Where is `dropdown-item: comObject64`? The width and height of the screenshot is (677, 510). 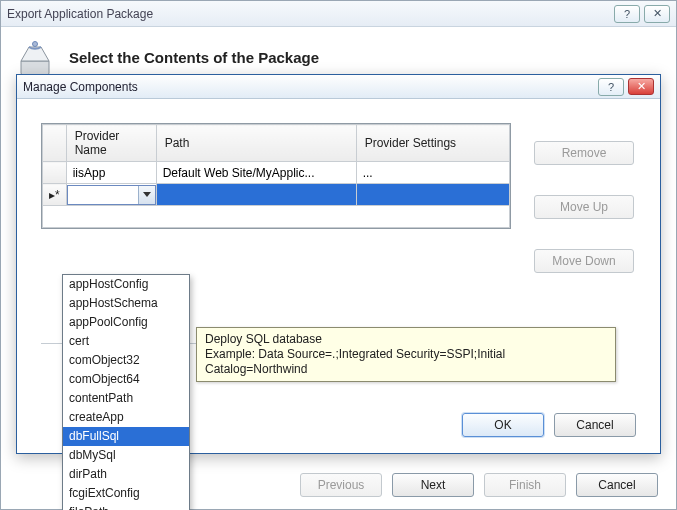
dropdown-item: comObject64 is located at coordinates (126, 380).